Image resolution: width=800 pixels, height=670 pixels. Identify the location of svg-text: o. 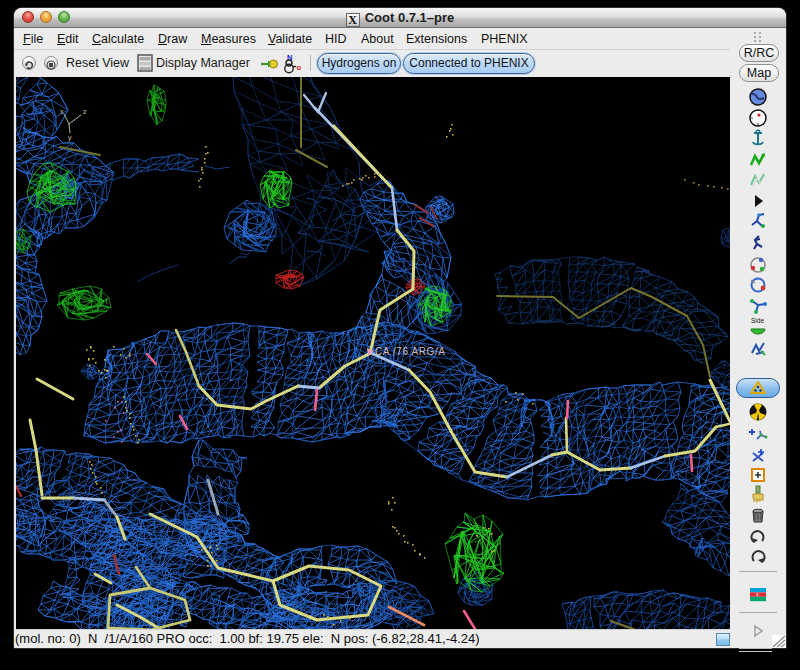
(300, 68).